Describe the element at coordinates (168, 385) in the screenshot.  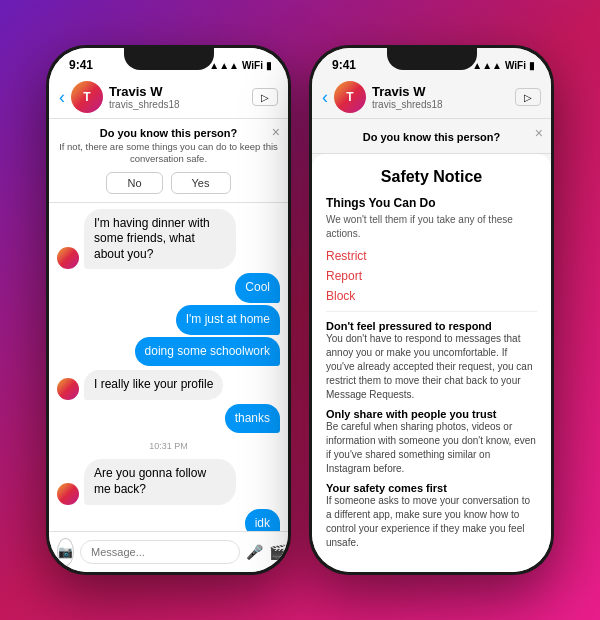
I see `table-row: I really like your profile` at that location.